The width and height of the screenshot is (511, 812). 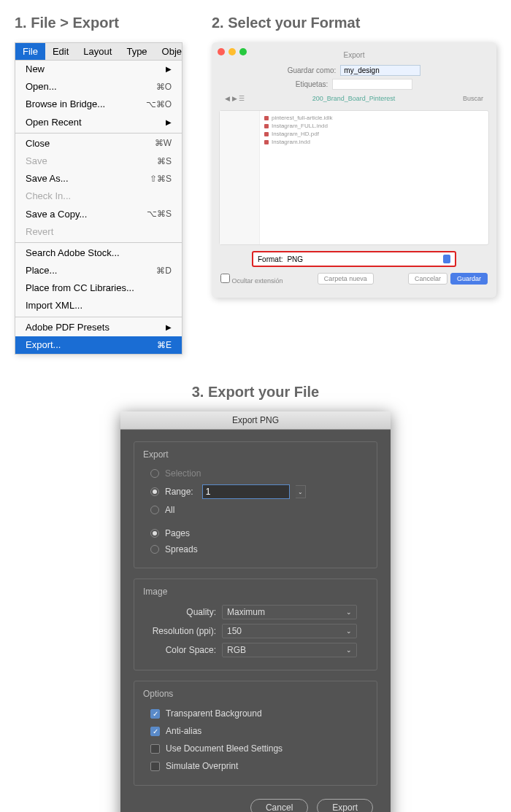 What do you see at coordinates (99, 345) in the screenshot?
I see `menu-item: Export...⌘E` at bounding box center [99, 345].